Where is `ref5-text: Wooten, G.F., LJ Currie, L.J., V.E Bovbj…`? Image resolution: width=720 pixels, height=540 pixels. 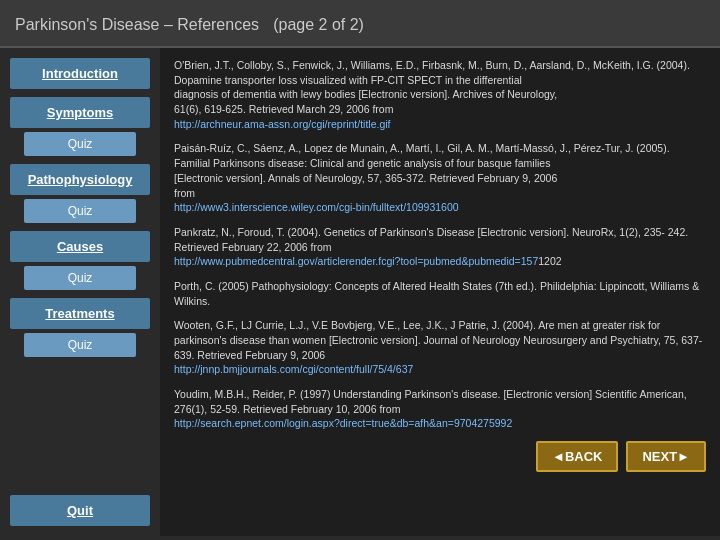
ref5-text: Wooten, G.F., LJ Currie, L.J., V.E Bovbj… is located at coordinates (440, 348).